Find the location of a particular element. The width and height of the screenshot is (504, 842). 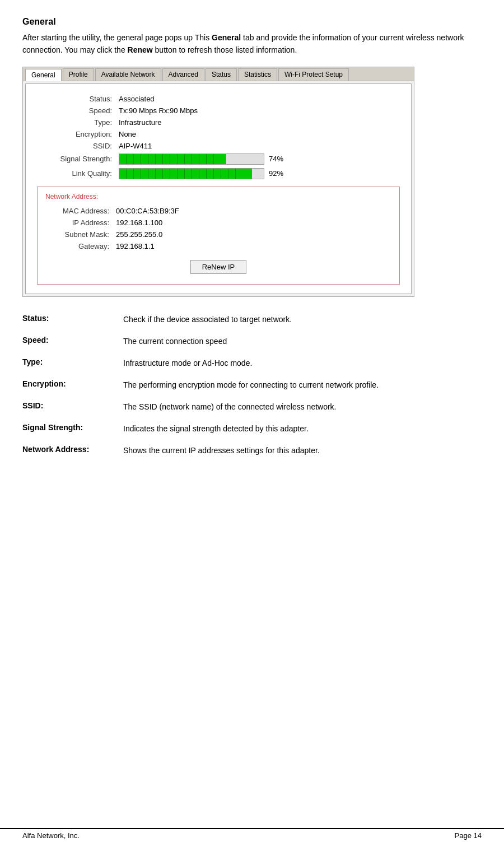

signal-bar-cell: 74% is located at coordinates (258, 159).